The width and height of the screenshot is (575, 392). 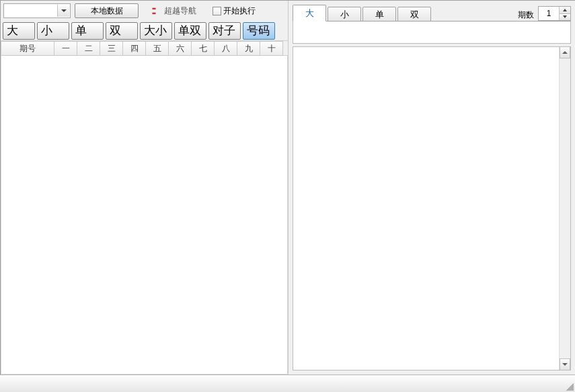 I want to click on period-count-input, so click(x=549, y=13).